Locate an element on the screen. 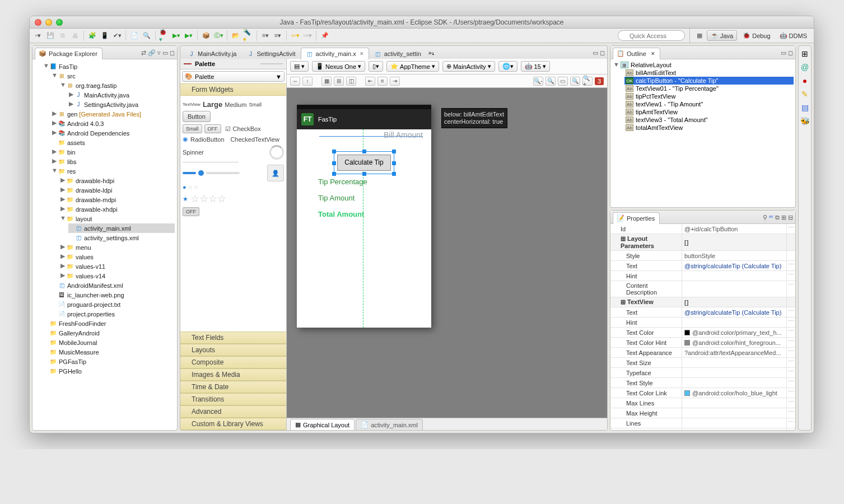 The width and height of the screenshot is (844, 504). footer-tab-graphical: ▦Graphical Layout is located at coordinates (323, 424).